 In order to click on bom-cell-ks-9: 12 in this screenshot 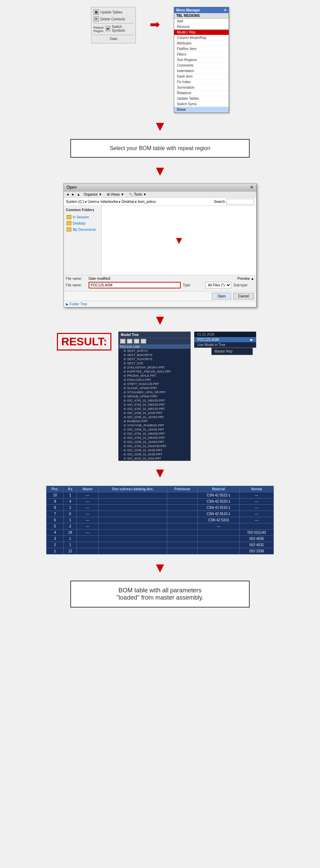, I will do `click(70, 551)`.